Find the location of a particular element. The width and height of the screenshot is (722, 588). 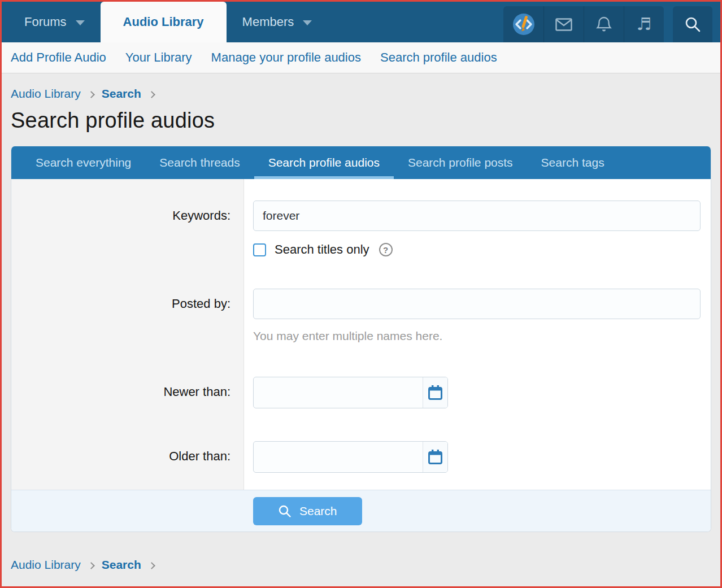

keywords-input is located at coordinates (477, 216).